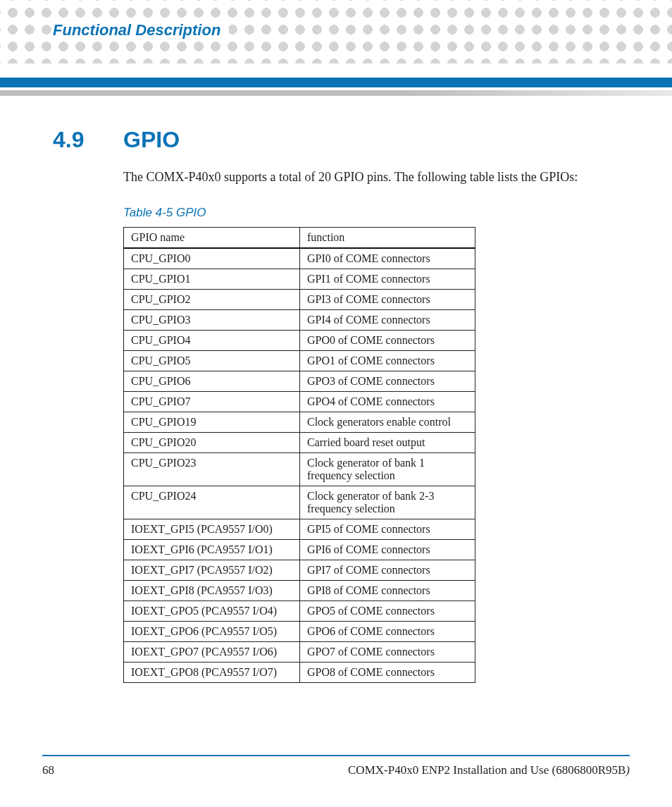 The image size is (672, 807). Describe the element at coordinates (212, 238) in the screenshot. I see `table-header-gpio-name: GPIO name` at that location.